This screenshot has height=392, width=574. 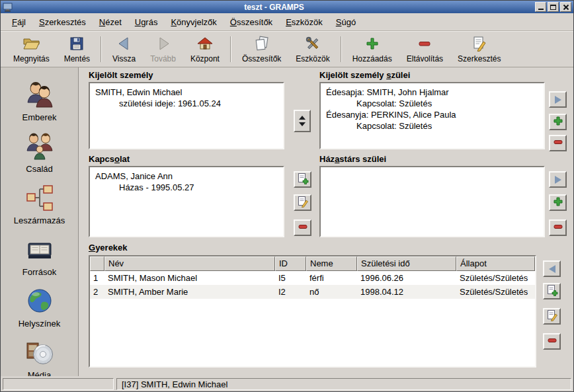 What do you see at coordinates (425, 49) in the screenshot?
I see `remove-button: Eltávolítás` at bounding box center [425, 49].